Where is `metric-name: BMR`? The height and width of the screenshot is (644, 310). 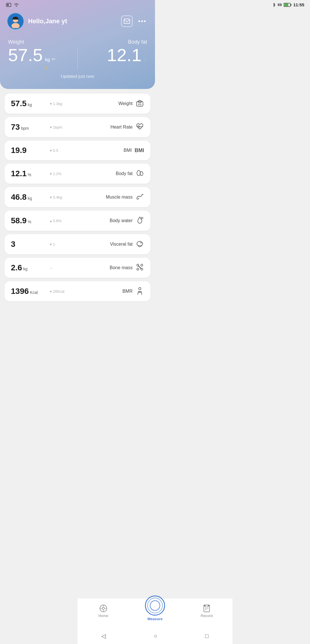 metric-name: BMR is located at coordinates (127, 291).